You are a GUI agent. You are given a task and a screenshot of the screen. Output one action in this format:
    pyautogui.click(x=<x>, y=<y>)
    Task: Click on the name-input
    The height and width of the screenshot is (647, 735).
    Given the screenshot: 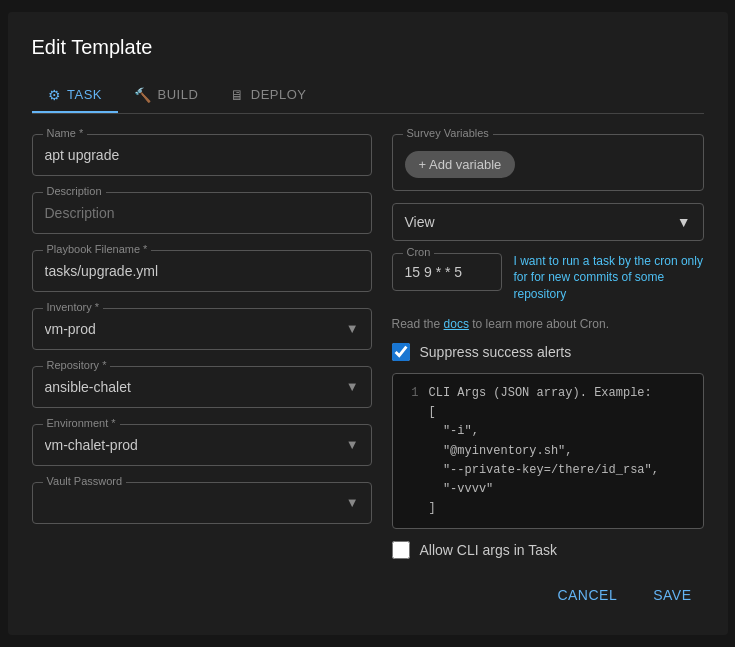 What is the action you would take?
    pyautogui.click(x=202, y=155)
    